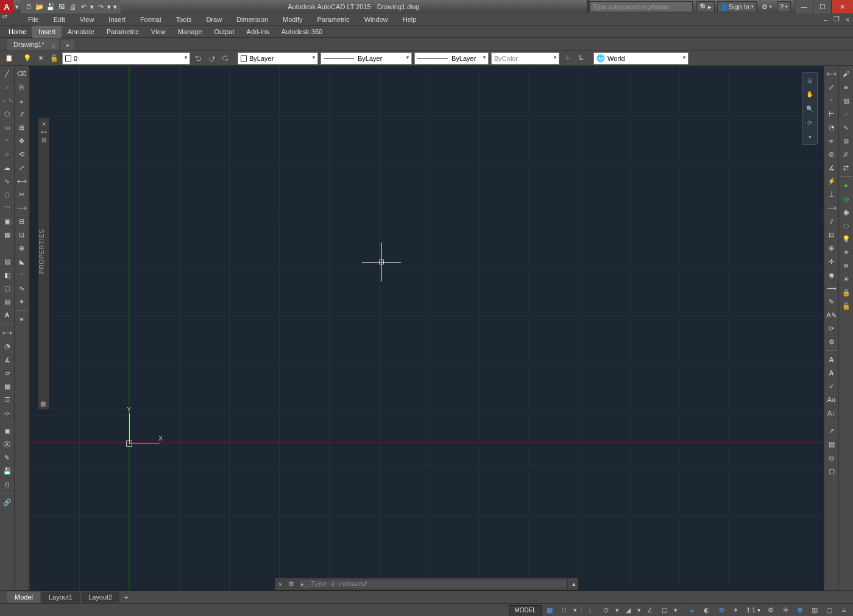 The width and height of the screenshot is (853, 616). What do you see at coordinates (29, 7) in the screenshot?
I see `new-icon: 🗋` at bounding box center [29, 7].